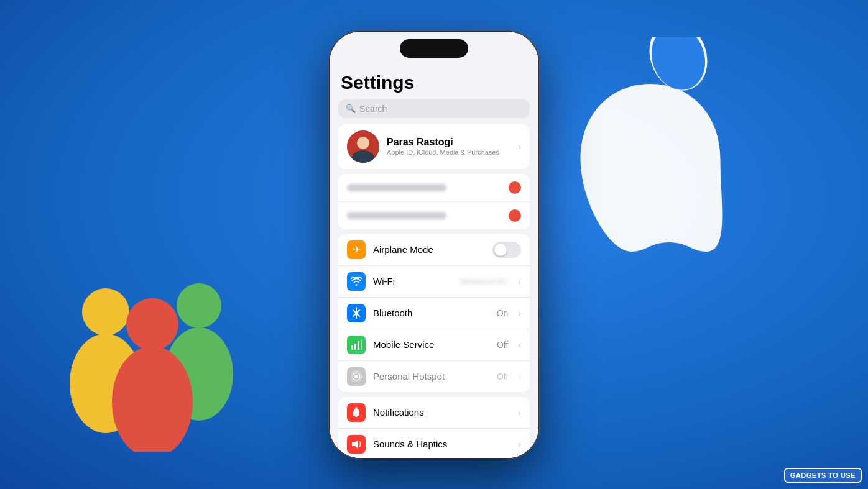 The image size is (868, 489). I want to click on apple-logo, so click(650, 130).